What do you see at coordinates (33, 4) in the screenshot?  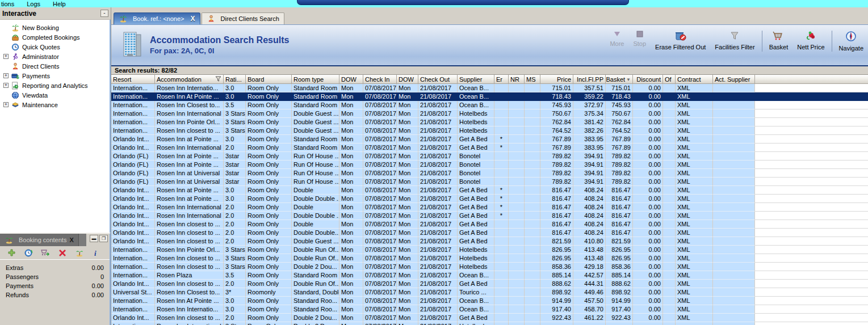 I see `menu-item-logs: Logs` at bounding box center [33, 4].